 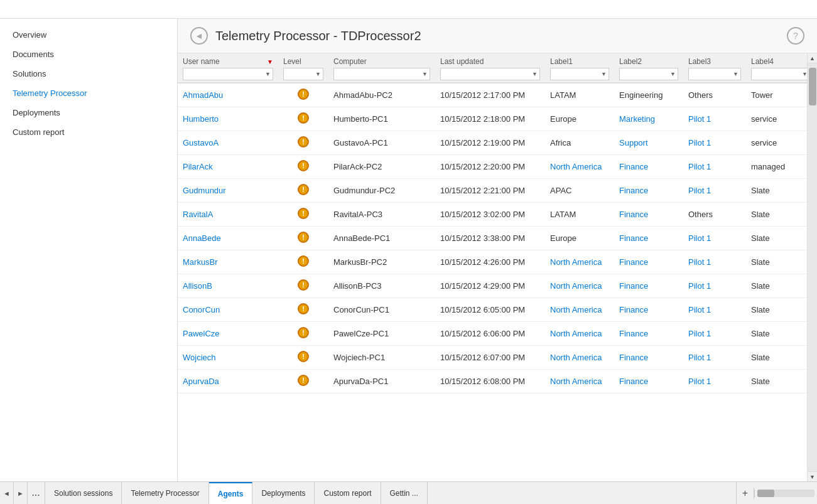 I want to click on tab-scroll-thumb, so click(x=766, y=493).